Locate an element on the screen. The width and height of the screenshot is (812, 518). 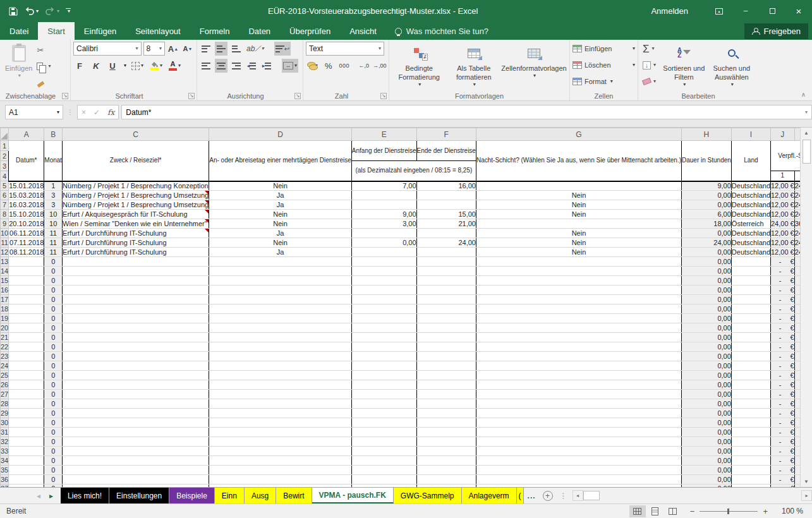
row-header-24: 24 is located at coordinates (5, 366).